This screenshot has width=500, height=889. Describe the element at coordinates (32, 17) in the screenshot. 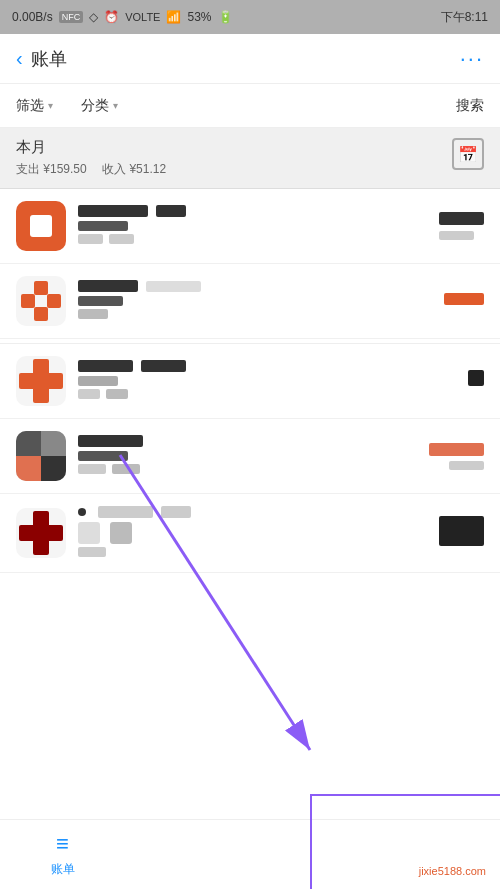

I see `network-speed: 0.00B/s` at that location.